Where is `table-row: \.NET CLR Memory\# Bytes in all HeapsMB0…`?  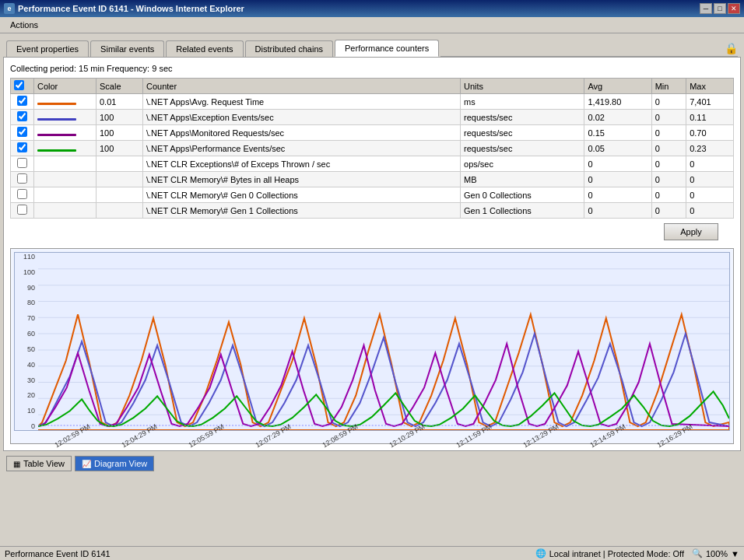
table-row: \.NET CLR Memory\# Bytes in all HeapsMB0… is located at coordinates (372, 180).